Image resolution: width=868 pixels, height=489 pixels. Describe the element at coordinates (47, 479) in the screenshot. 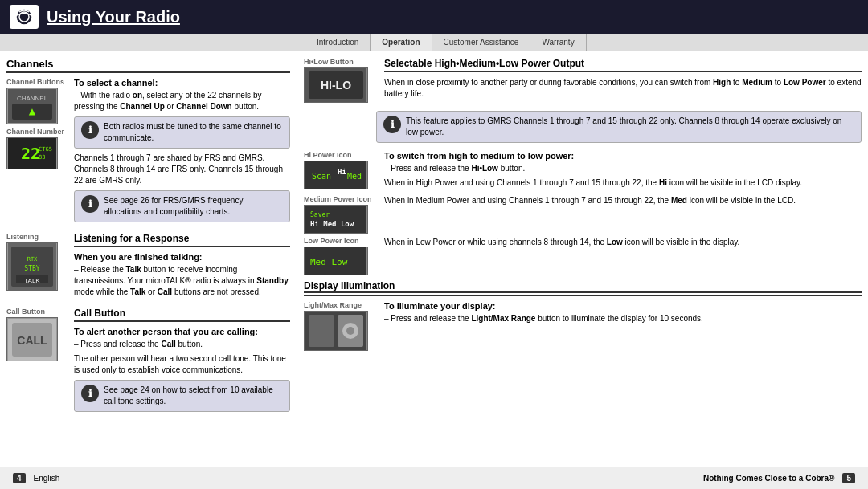

I see `language-label: English` at that location.